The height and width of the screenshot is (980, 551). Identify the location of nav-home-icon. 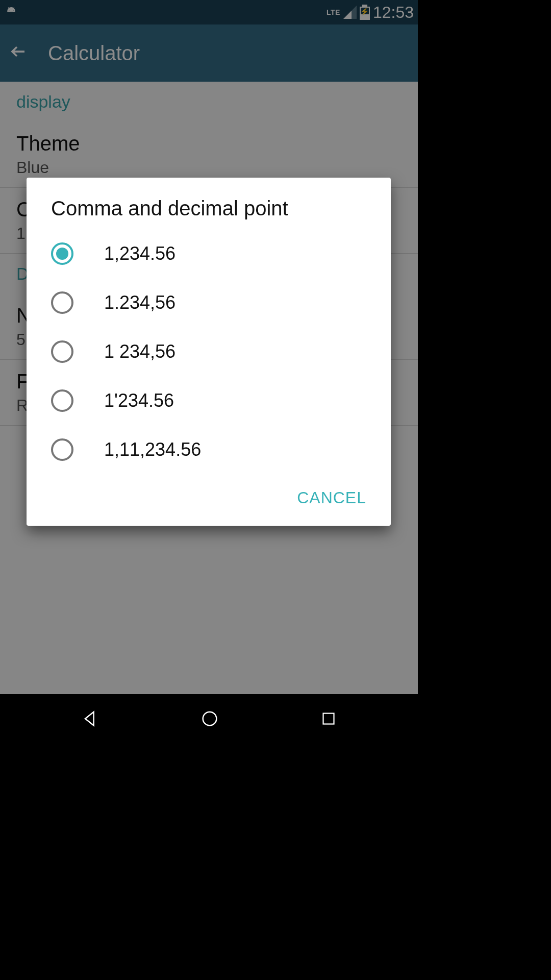
(210, 719).